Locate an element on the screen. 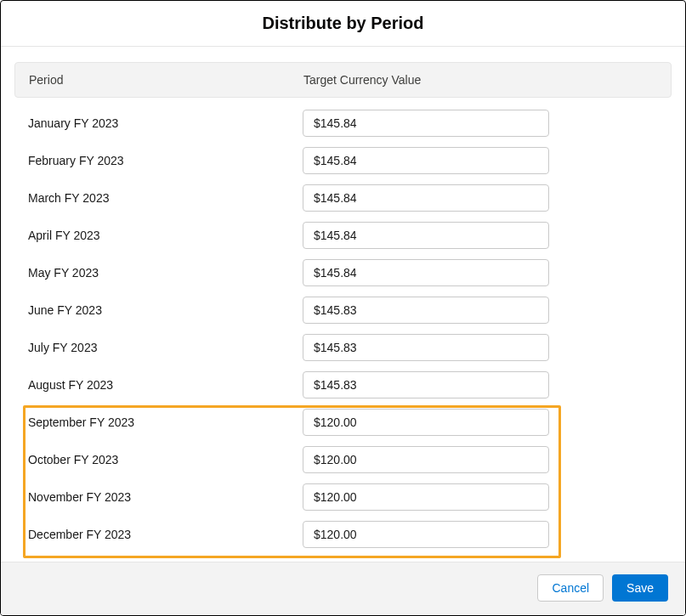 This screenshot has height=616, width=686. period-label: April FY 2023 is located at coordinates (165, 235).